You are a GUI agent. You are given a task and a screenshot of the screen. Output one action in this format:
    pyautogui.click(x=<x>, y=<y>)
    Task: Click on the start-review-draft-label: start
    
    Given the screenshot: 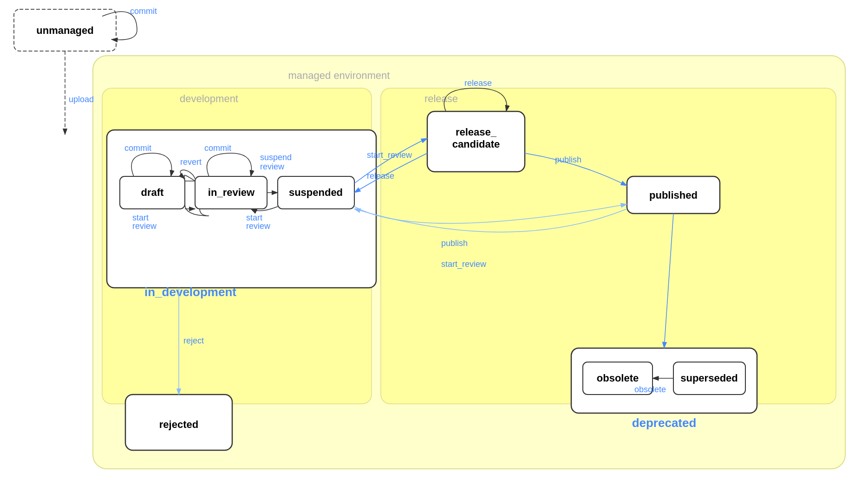 What is the action you would take?
    pyautogui.click(x=140, y=218)
    